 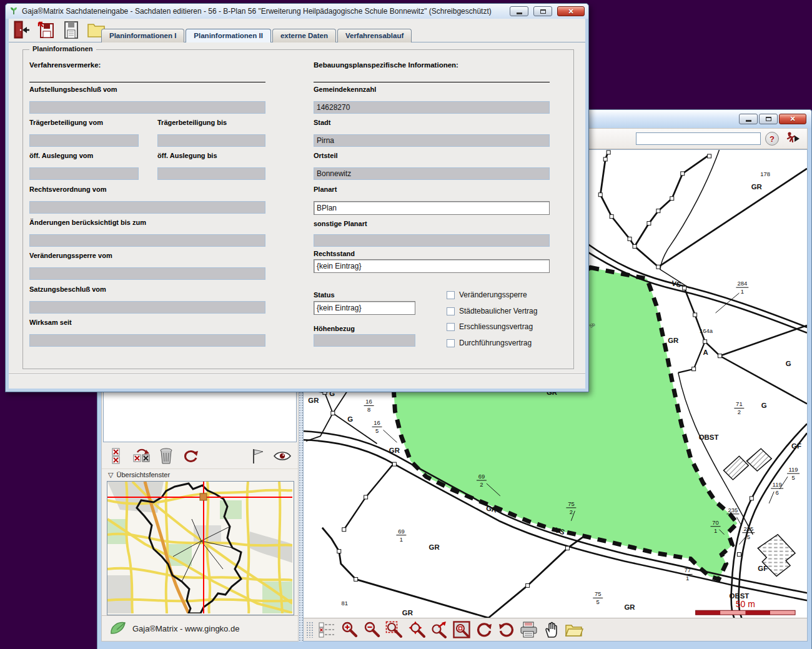 What do you see at coordinates (432, 208) in the screenshot?
I see `planart-field: BPlan` at bounding box center [432, 208].